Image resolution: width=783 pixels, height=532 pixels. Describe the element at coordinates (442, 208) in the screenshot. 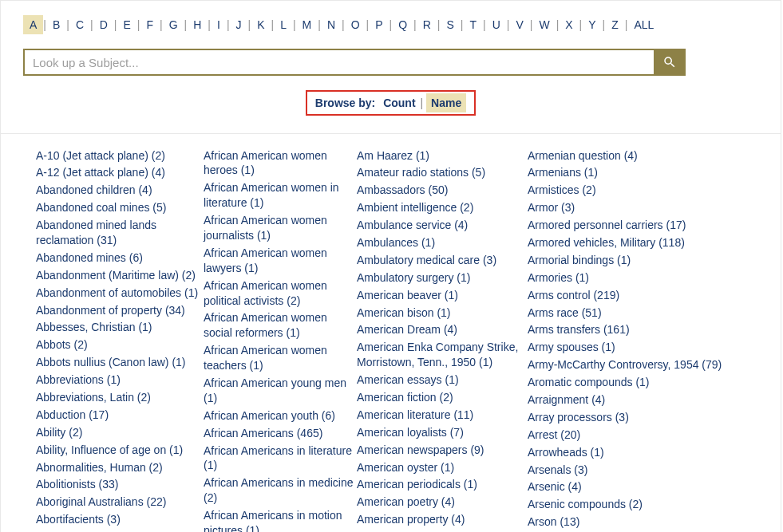

I see `subject-link: Ambient intelligence (2)` at that location.